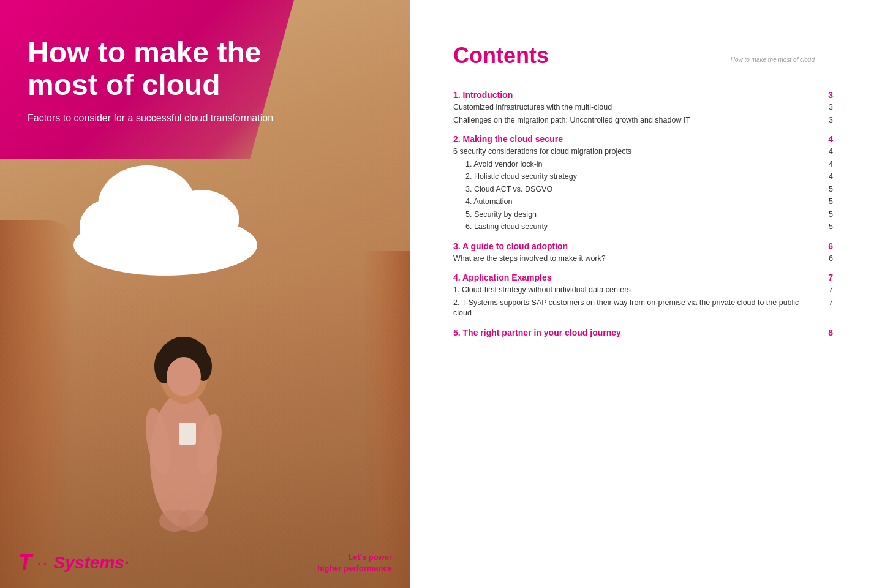  Describe the element at coordinates (640, 190) in the screenshot. I see `toc-item-label: 3. Cloud ACT vs. DSGVO` at that location.